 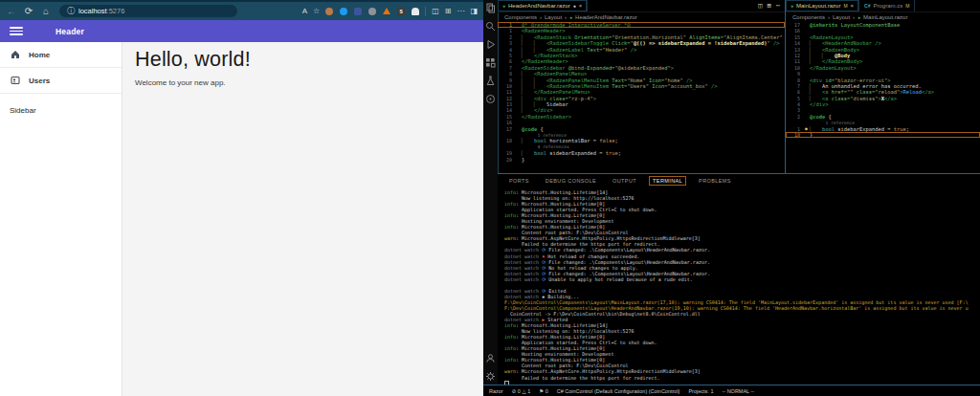 I want to click on extension-2-icon, so click(x=344, y=11).